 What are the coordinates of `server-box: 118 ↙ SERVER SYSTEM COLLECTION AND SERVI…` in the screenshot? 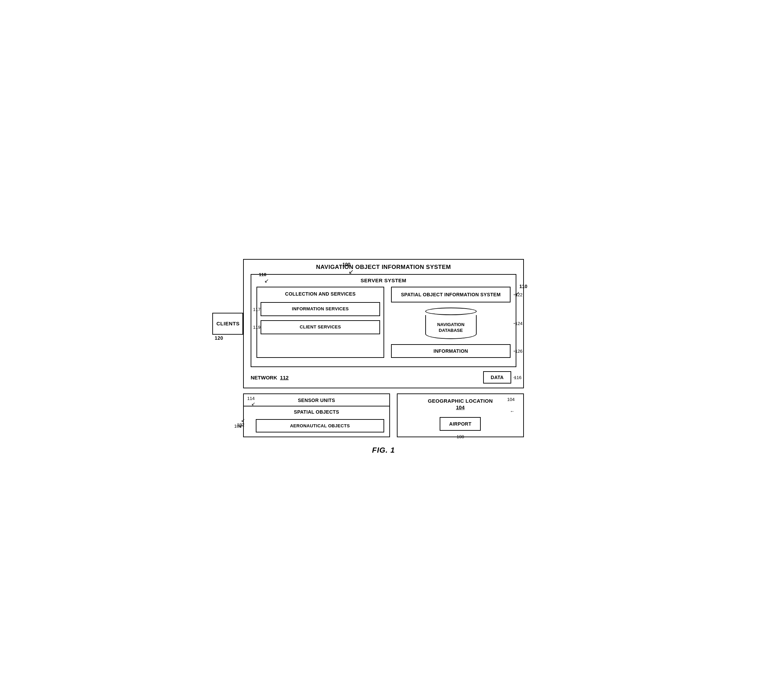 It's located at (384, 321).